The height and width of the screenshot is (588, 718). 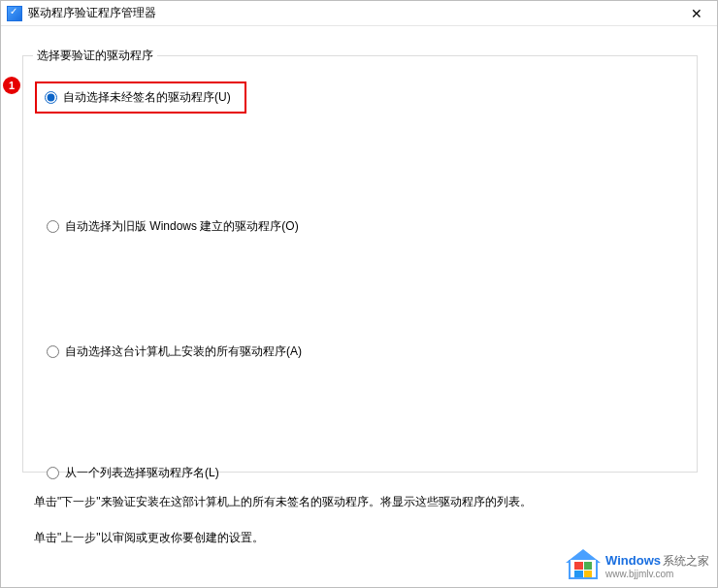 I want to click on radio-oldwin: 自动选择为旧版 Windows 建立的驱动程序(O), so click(x=363, y=227).